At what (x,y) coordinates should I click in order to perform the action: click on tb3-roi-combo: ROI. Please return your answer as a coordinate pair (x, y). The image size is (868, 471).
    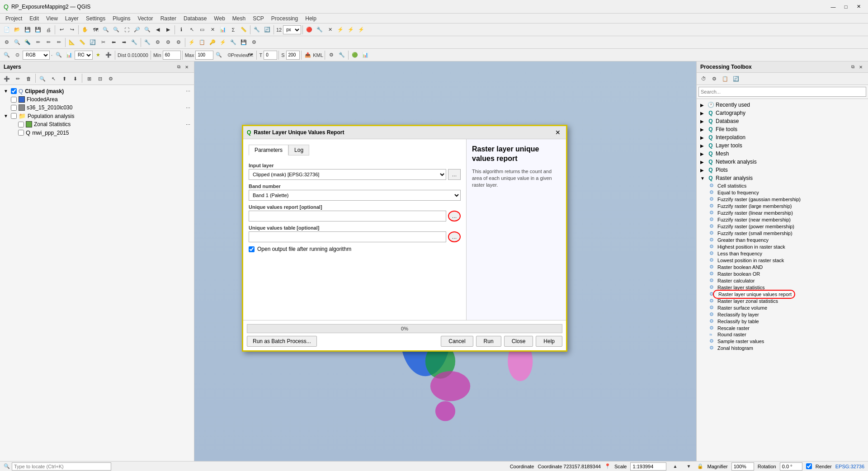
    Looking at the image, I should click on (84, 55).